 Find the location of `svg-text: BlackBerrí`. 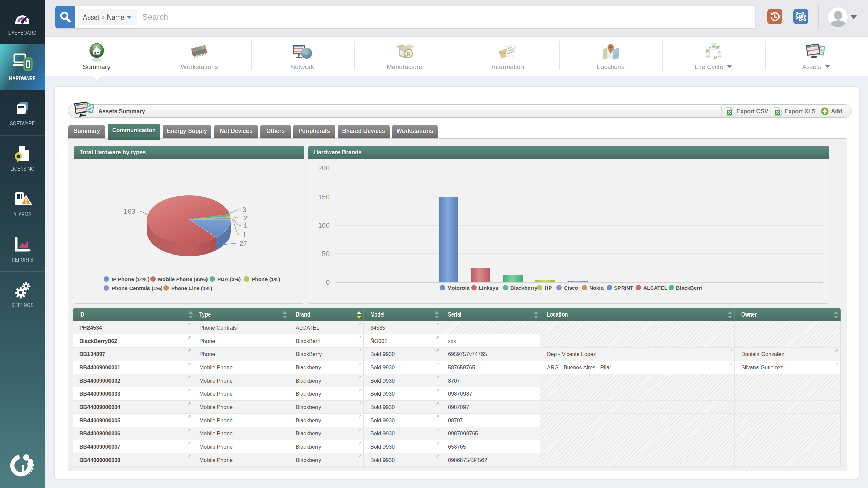

svg-text: BlackBerrí is located at coordinates (689, 288).